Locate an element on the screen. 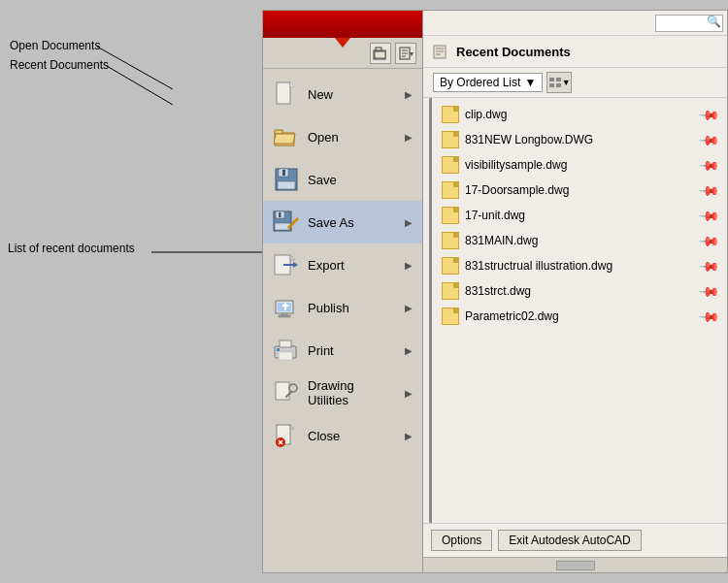  sort-dropdown: By Ordered List ▼ is located at coordinates (487, 82).